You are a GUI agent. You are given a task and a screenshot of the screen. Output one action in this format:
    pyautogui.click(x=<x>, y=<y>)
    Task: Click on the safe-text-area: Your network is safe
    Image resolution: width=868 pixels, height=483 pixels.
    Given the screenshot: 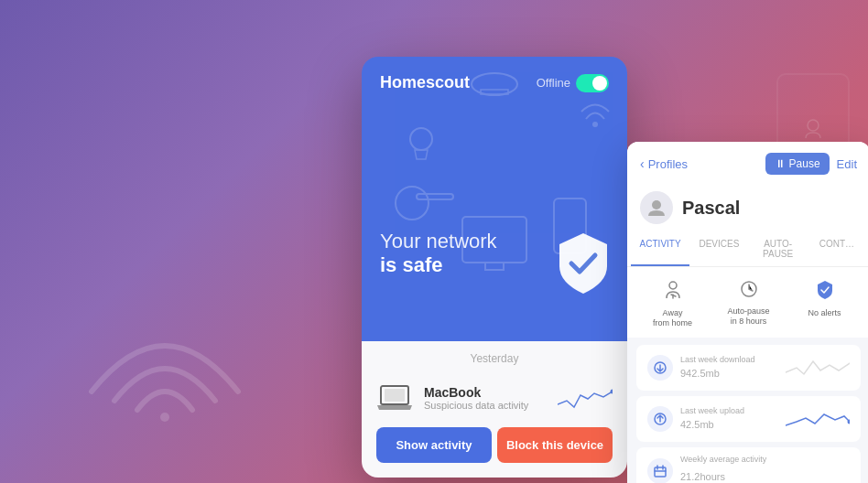 What is the action you would take?
    pyautogui.click(x=439, y=253)
    